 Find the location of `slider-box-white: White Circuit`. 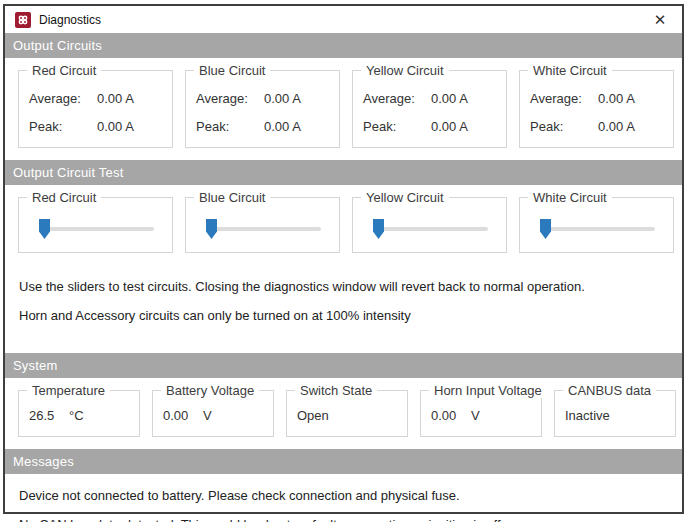

slider-box-white: White Circuit is located at coordinates (596, 225).